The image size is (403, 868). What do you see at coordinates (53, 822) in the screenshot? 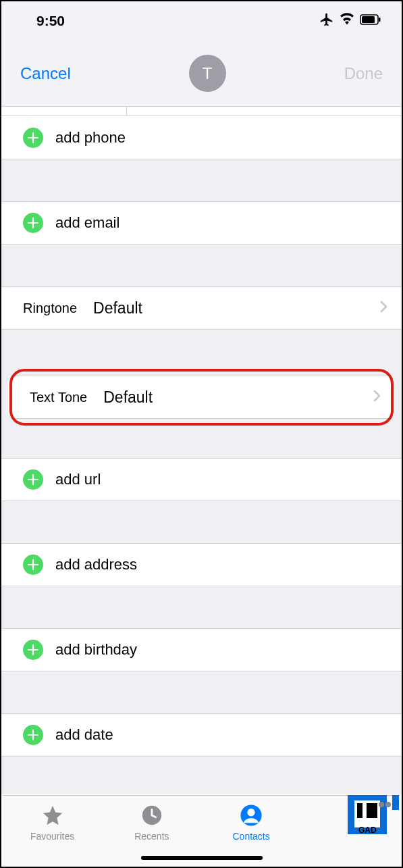
I see `tab-favourites: Favourites` at bounding box center [53, 822].